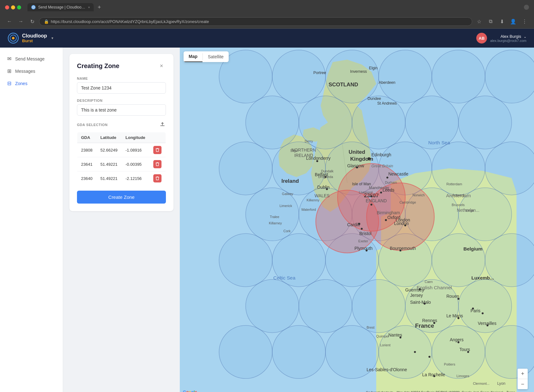 The width and height of the screenshot is (534, 392). I want to click on user-info: Alex Burgis ⌄ alex.burgis@rock7.com, so click(508, 38).